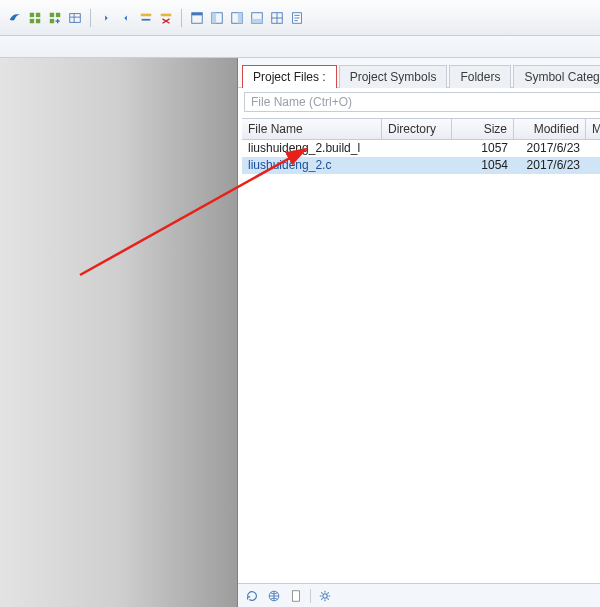 This screenshot has width=600, height=607. I want to click on col-metrics: Metr, so click(593, 129).